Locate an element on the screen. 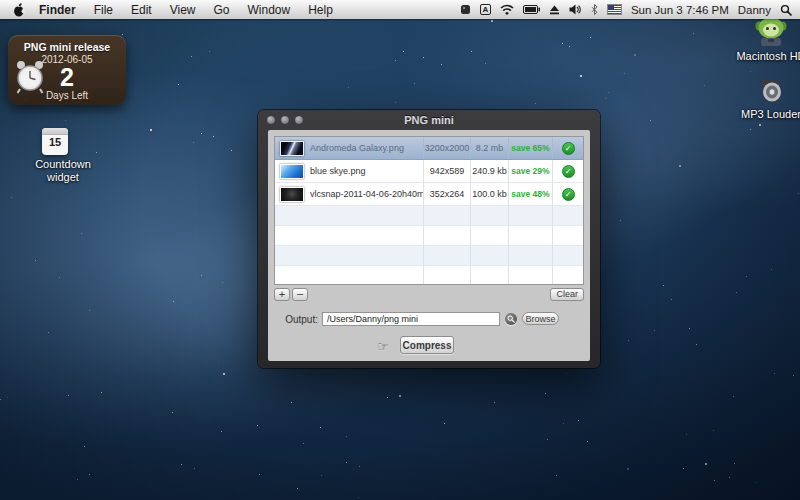 The image size is (800, 500). file-row: blue skye.png942x589240.9 kbsave 29%✓ is located at coordinates (429, 172).